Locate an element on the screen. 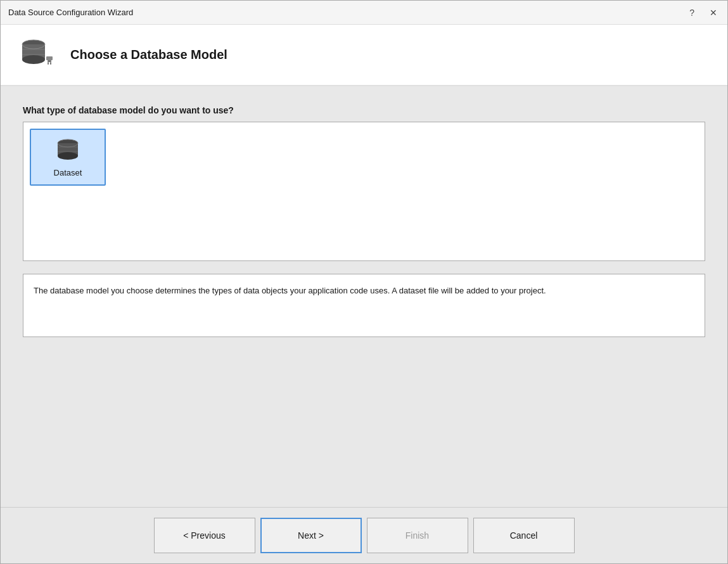 The height and width of the screenshot is (564, 728). question-label: What type of database model do you want … is located at coordinates (364, 110).